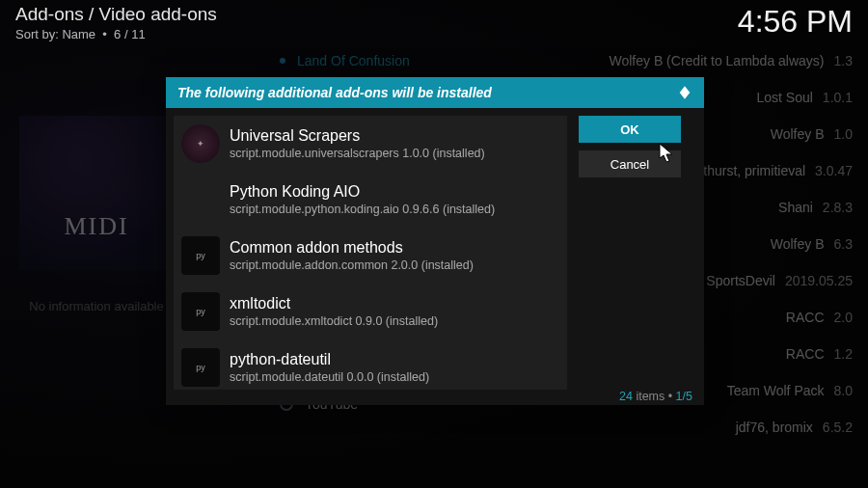  I want to click on cancel-button: Cancel, so click(630, 164).